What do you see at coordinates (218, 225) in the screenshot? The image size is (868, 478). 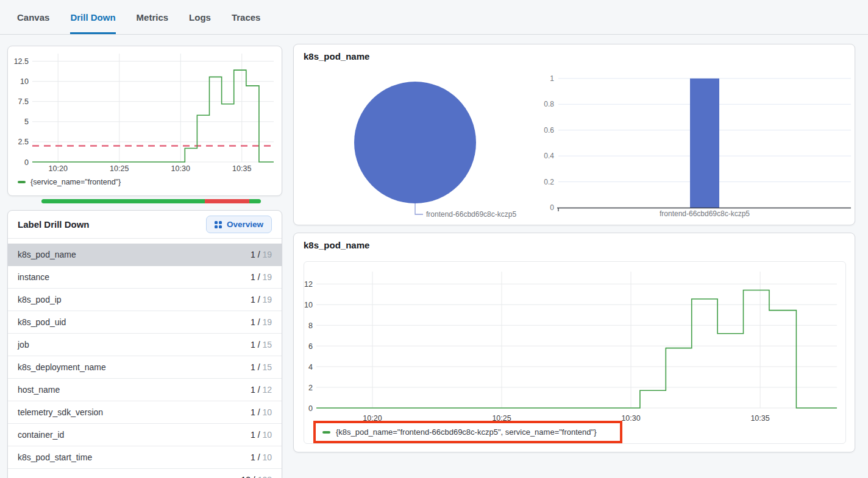 I see `grid-icon` at bounding box center [218, 225].